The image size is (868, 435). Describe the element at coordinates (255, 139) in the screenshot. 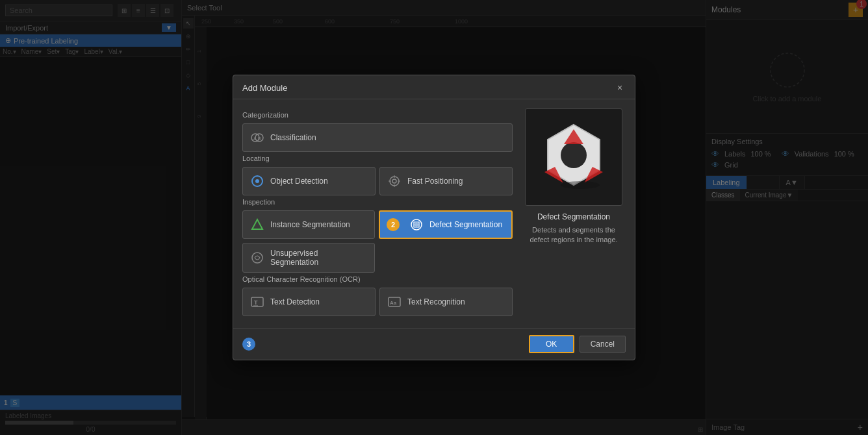

I see `svg-text: A` at that location.